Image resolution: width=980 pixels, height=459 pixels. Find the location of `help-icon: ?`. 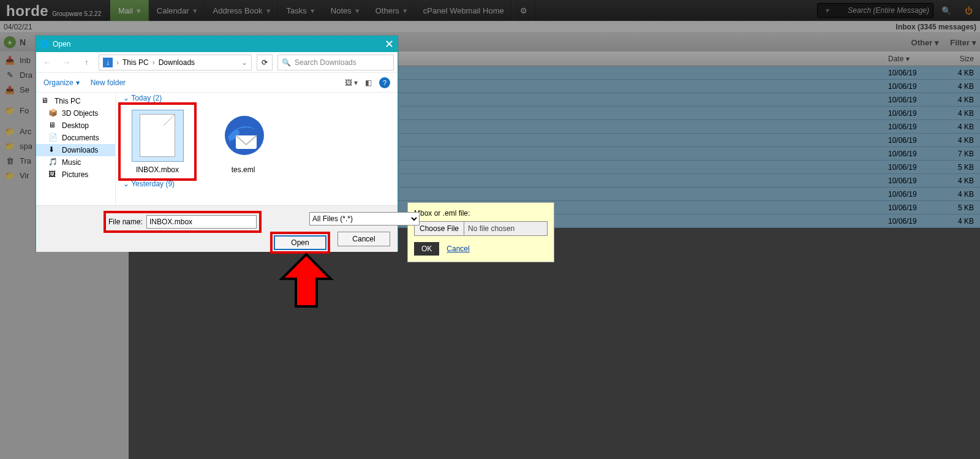

help-icon: ? is located at coordinates (385, 83).